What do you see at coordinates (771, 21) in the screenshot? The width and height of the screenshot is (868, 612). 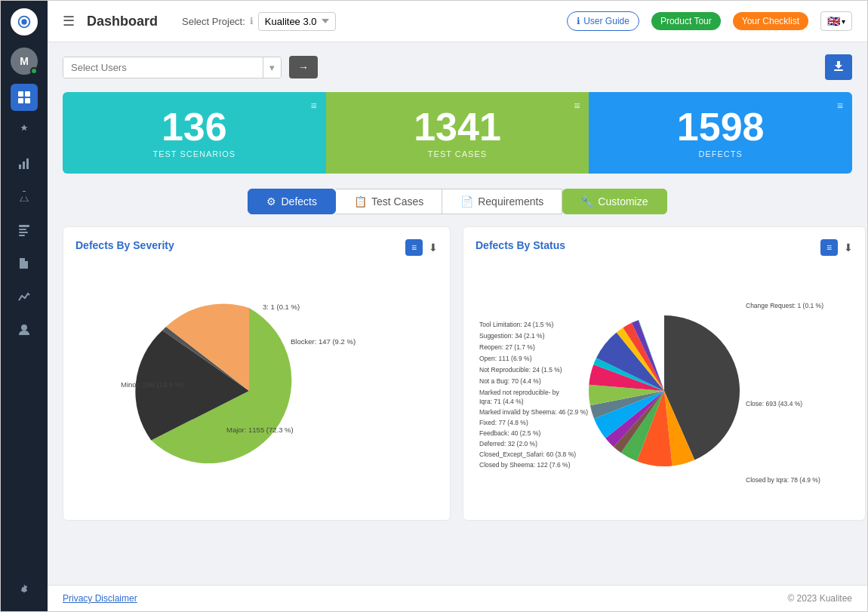 I see `your-checklist-button: Your Checklist` at bounding box center [771, 21].